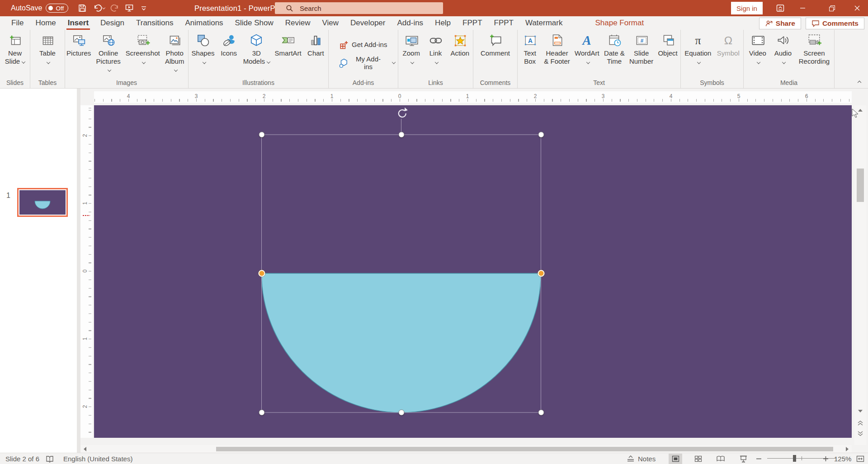  I want to click on date-time-button: Date &Time, so click(614, 49).